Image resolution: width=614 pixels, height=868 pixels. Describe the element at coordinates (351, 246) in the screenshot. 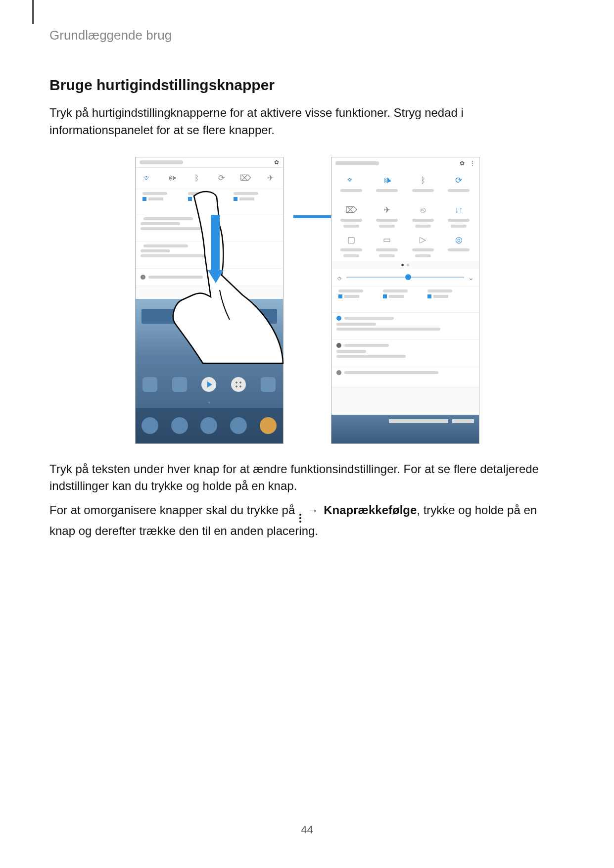

I see `qs-bluelight: ▢` at that location.